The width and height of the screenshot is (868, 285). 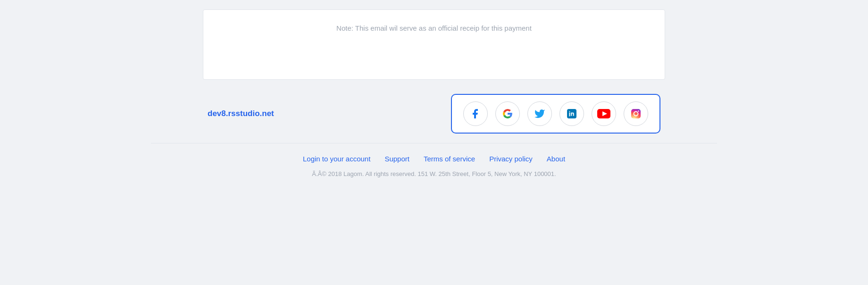 I want to click on footer-divider, so click(x=434, y=143).